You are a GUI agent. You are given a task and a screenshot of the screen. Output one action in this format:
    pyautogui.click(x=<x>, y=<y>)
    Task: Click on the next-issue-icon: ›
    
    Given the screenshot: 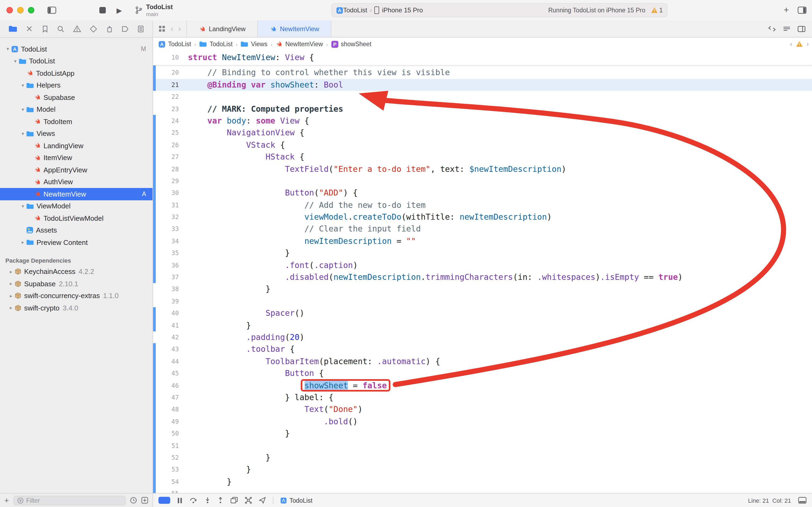 What is the action you would take?
    pyautogui.click(x=808, y=44)
    